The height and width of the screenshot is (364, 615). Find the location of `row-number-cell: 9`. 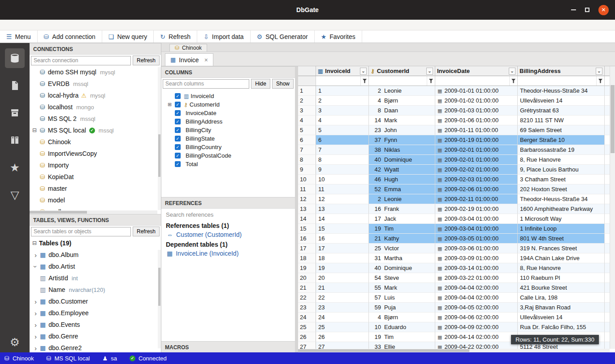

row-number-cell: 9 is located at coordinates (307, 170).